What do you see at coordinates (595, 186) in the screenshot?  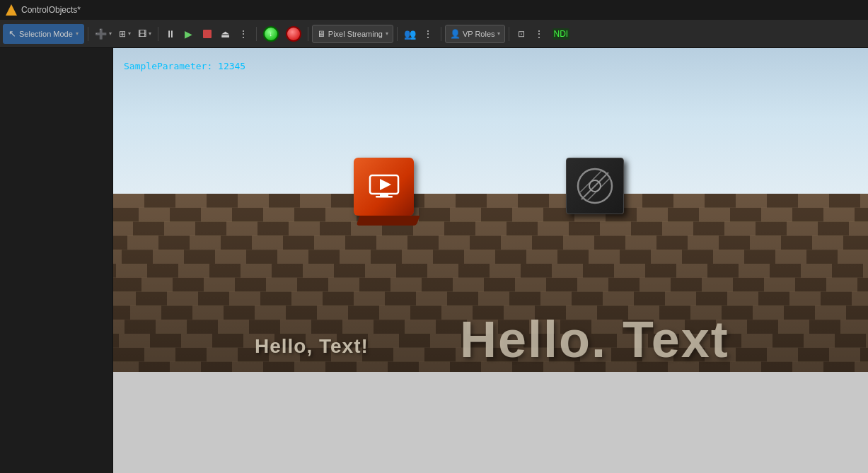 I see `dark-cube-face` at bounding box center [595, 186].